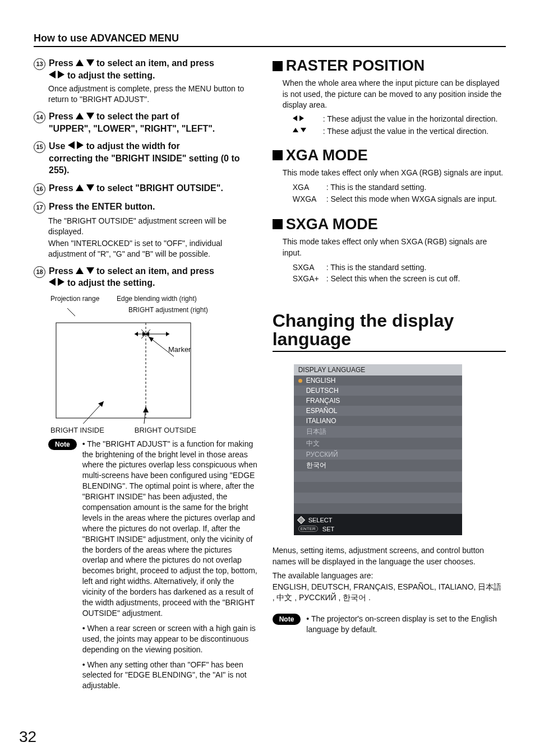  Describe the element at coordinates (389, 176) in the screenshot. I see `xga-mode-section: XGA MODE This mode takes effect only whe…` at that location.